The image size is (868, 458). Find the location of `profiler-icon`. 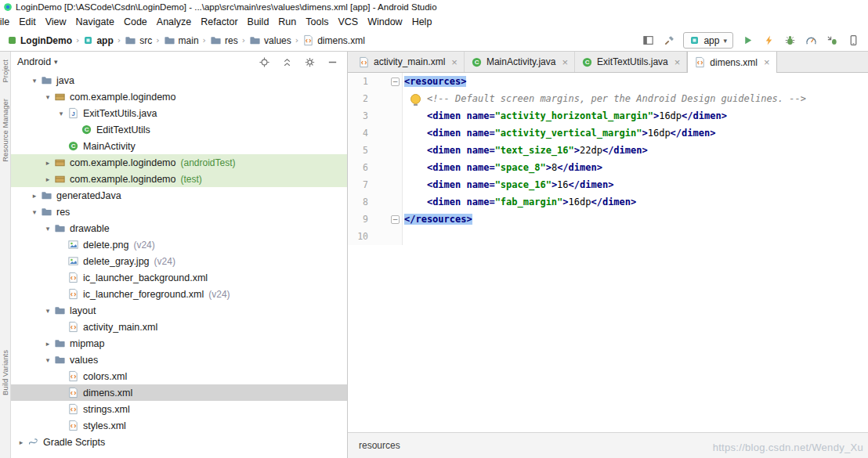

profiler-icon is located at coordinates (811, 41).